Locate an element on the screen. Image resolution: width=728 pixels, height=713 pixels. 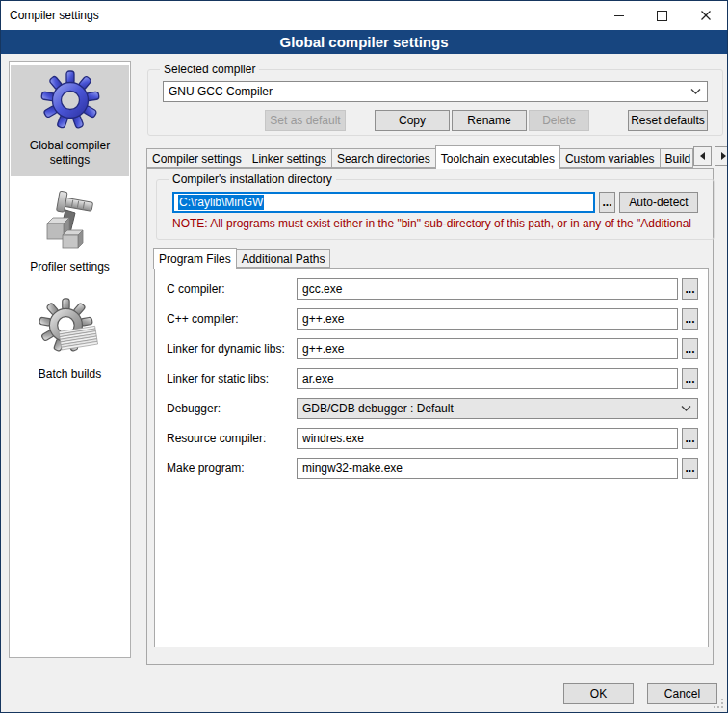
reset-defaults-button: Reset defaults is located at coordinates (668, 120).